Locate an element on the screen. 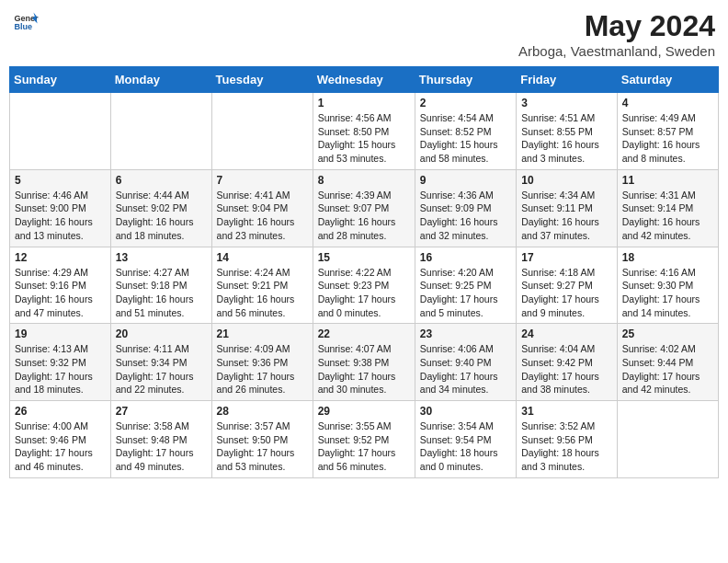 The image size is (728, 563). cell-content: Sunrise: 4:46 AM Sunset: 9:00 PM Dayligh… is located at coordinates (61, 215).